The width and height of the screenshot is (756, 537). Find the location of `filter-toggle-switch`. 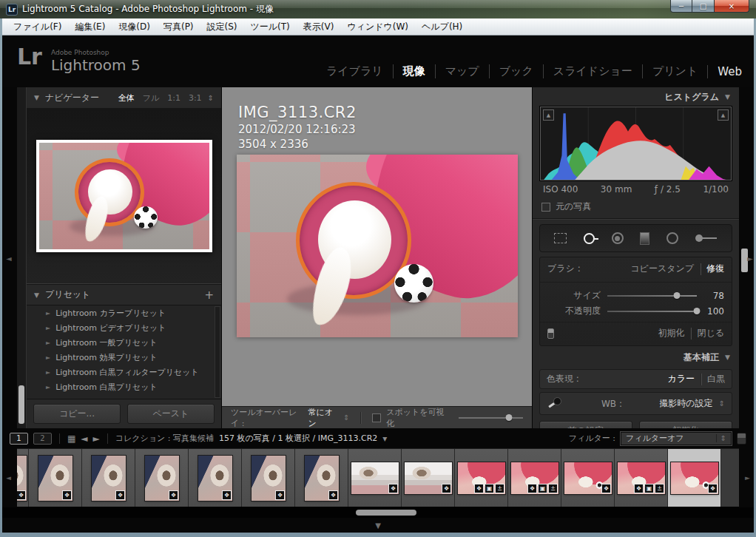

filter-toggle-switch is located at coordinates (741, 439).